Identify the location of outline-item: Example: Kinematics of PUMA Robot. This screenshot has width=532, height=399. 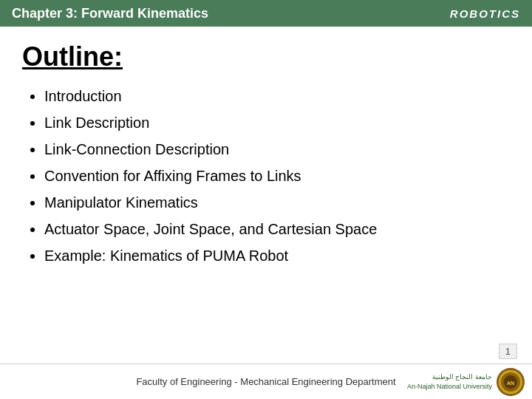
(277, 256).